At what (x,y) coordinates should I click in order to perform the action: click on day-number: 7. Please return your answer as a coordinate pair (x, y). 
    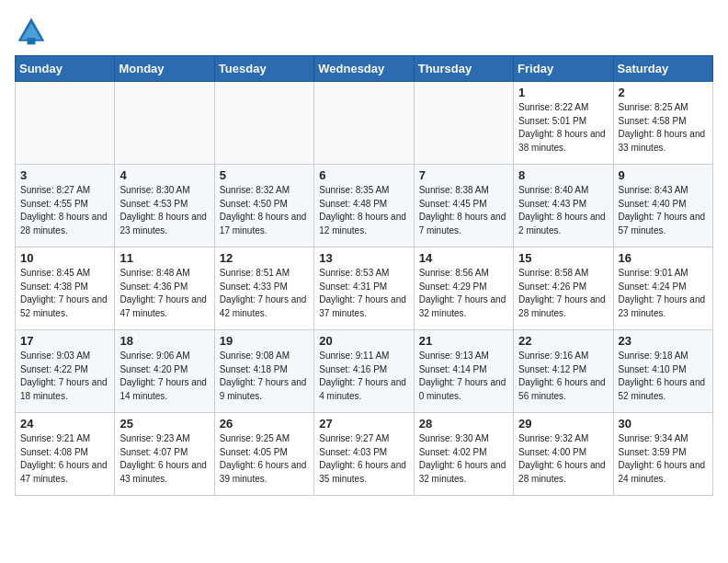
    Looking at the image, I should click on (463, 175).